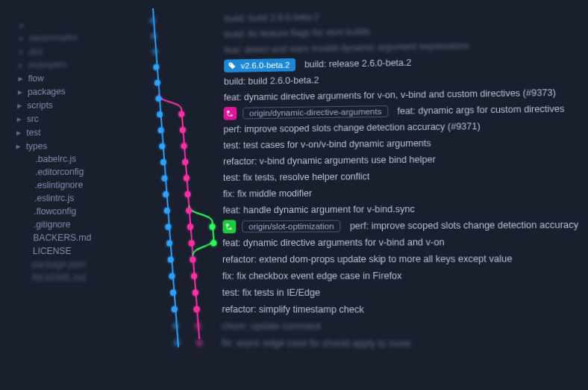 This screenshot has width=588, height=390. Describe the element at coordinates (60, 172) in the screenshot. I see `tree-item-label: .editorconfig` at that location.